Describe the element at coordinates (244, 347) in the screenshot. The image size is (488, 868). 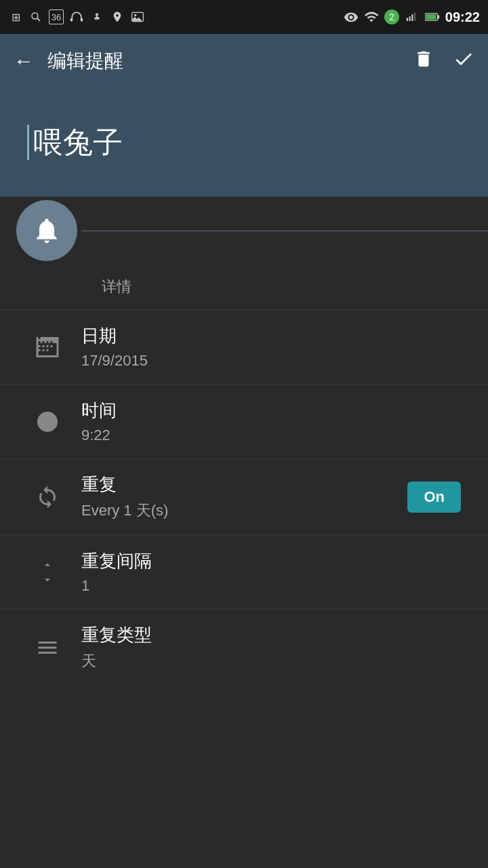
I see `date-row: 日期 17/9/2015` at that location.